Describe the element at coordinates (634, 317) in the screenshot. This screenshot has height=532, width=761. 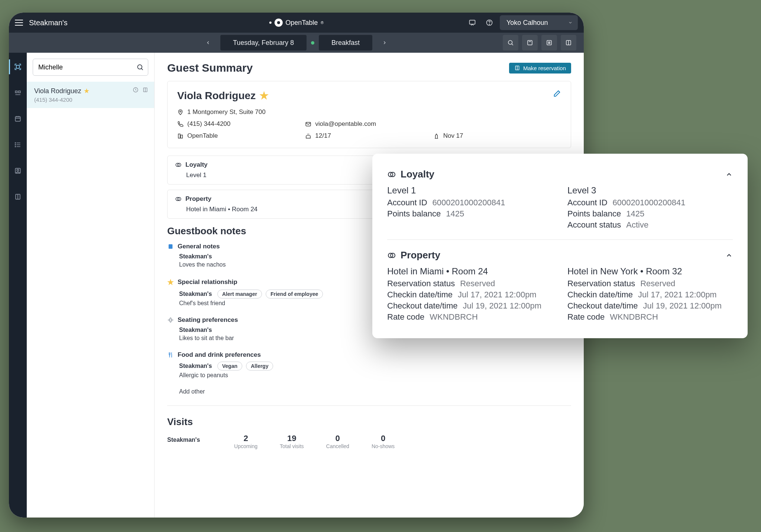
I see `kv-val: WKNDBRCH` at that location.